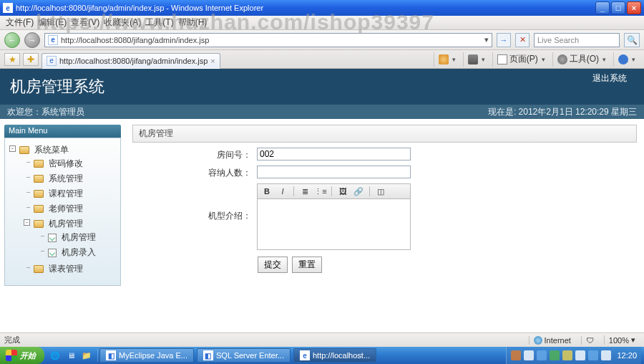 The width and height of the screenshot is (644, 364). Describe the element at coordinates (133, 61) in the screenshot. I see `tab-title: http://localhost:8080/jifang/admin/index…` at that location.